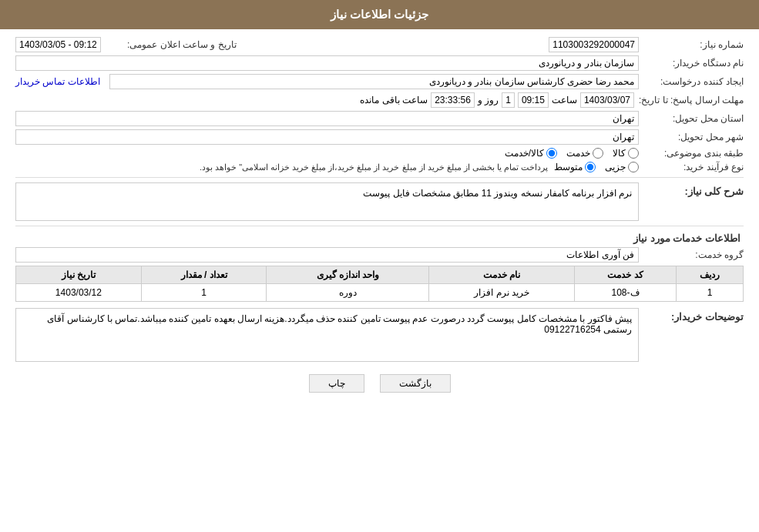 This screenshot has width=759, height=532. Describe the element at coordinates (79, 276) in the screenshot. I see `col-need-date: تاریخ نیاز` at that location.